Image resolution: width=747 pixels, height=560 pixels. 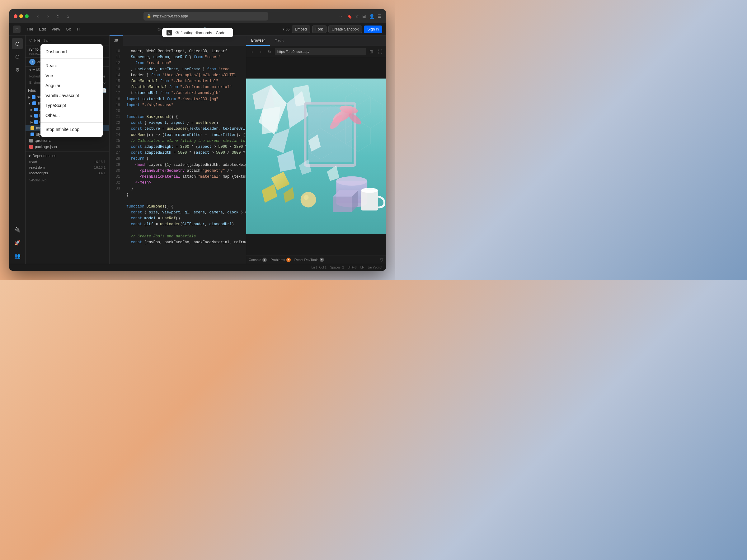 I want to click on file-panel: ⬡ File San... r3f flo... refrac... d drc…, so click(x=68, y=150).